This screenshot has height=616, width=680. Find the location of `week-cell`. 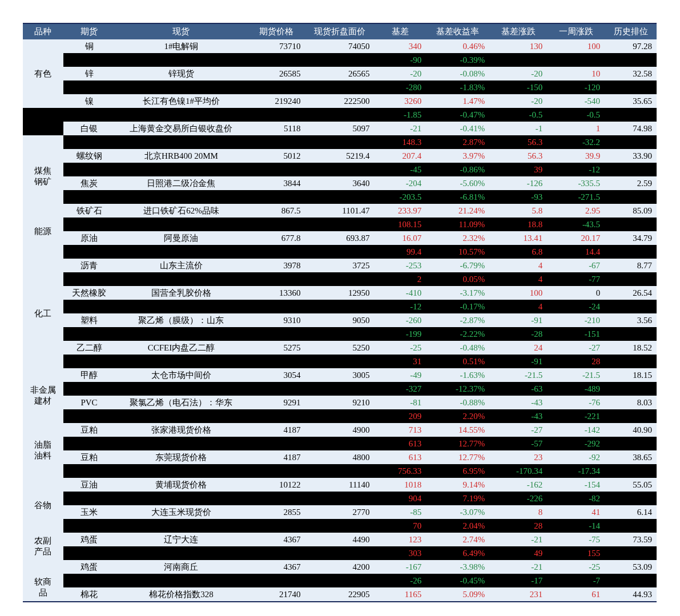

week-cell is located at coordinates (576, 60).